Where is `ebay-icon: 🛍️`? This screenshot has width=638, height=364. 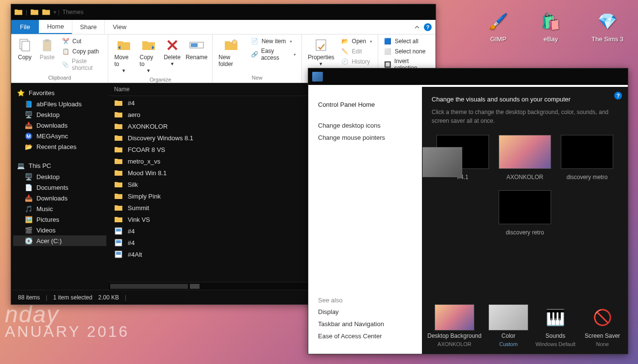
ebay-icon: 🛍️ is located at coordinates (551, 21).